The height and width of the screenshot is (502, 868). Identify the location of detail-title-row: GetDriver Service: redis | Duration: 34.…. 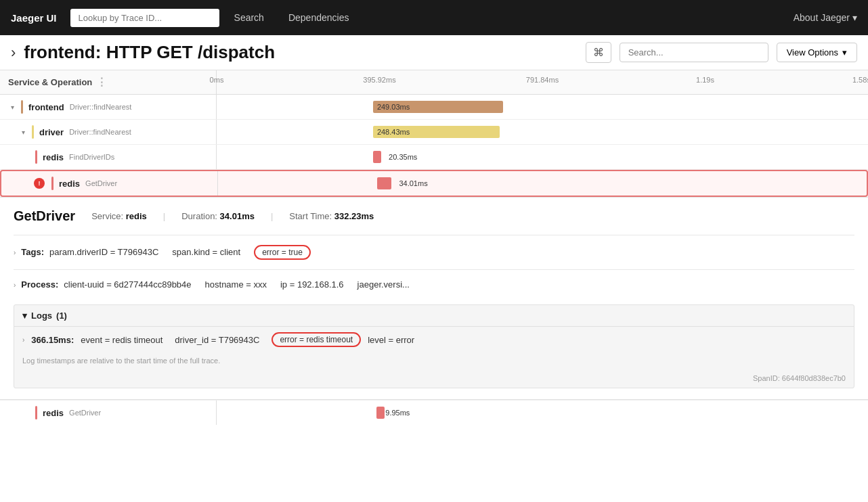
(434, 216).